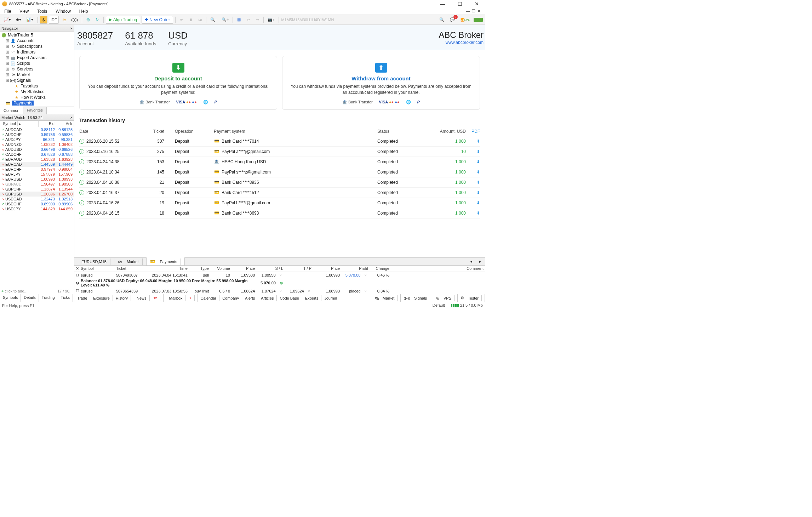 The image size is (812, 517). Describe the element at coordinates (280, 162) in the screenshot. I see `history-row: ↓ 2023.04.24 14:38153Deposit🏦 HSBC Hong …` at that location.